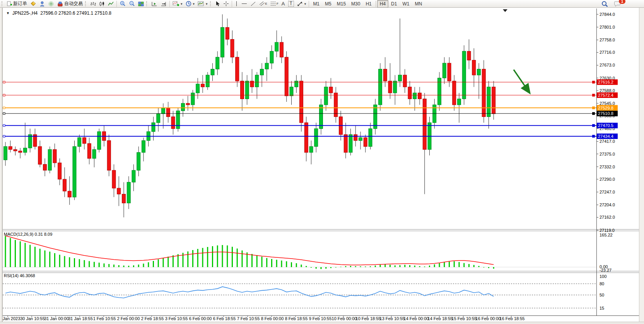 This screenshot has width=644, height=324. What do you see at coordinates (224, 319) in the screenshot?
I see `time-tick-label: 6 Feb 18:55` at bounding box center [224, 319].